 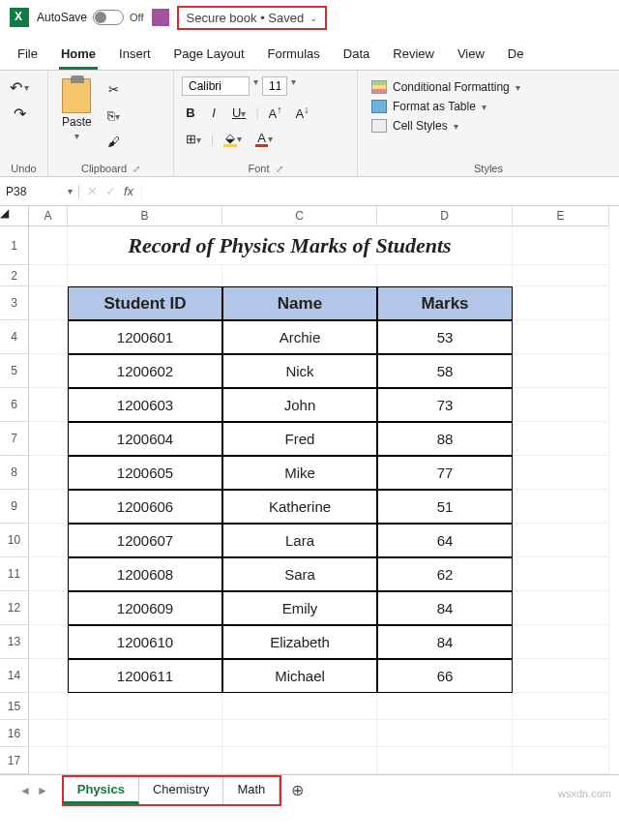 What do you see at coordinates (25, 791) in the screenshot?
I see `sheet-prev-icon: ◄` at bounding box center [25, 791].